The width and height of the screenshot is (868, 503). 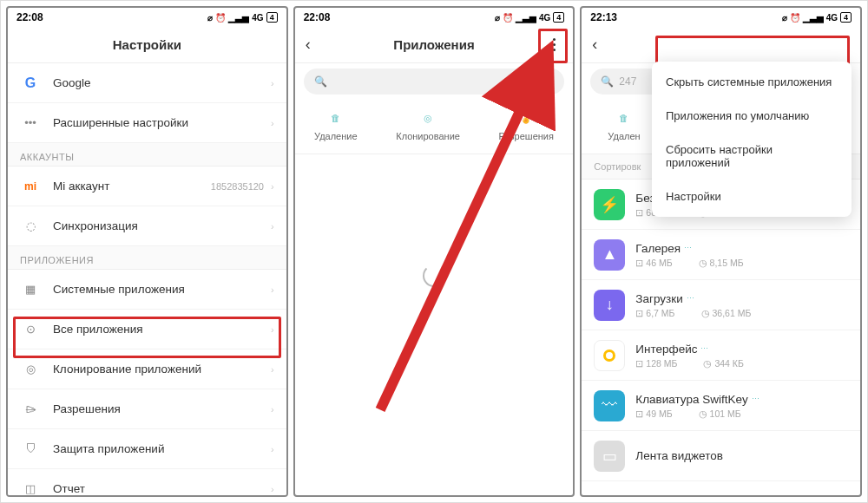 I want to click on app-name: Галерея, so click(x=658, y=248).